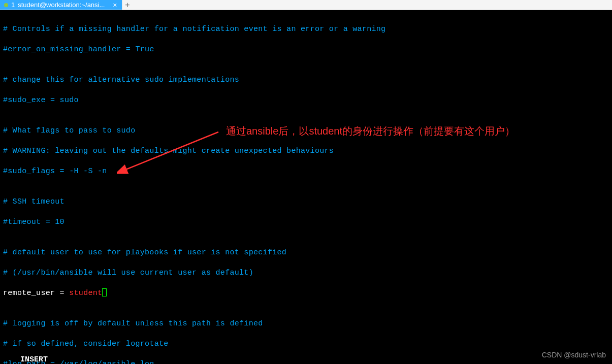 This screenshot has width=612, height=364. What do you see at coordinates (306, 29) in the screenshot?
I see `config-line: # Controls if a missing handler for a no…` at bounding box center [306, 29].